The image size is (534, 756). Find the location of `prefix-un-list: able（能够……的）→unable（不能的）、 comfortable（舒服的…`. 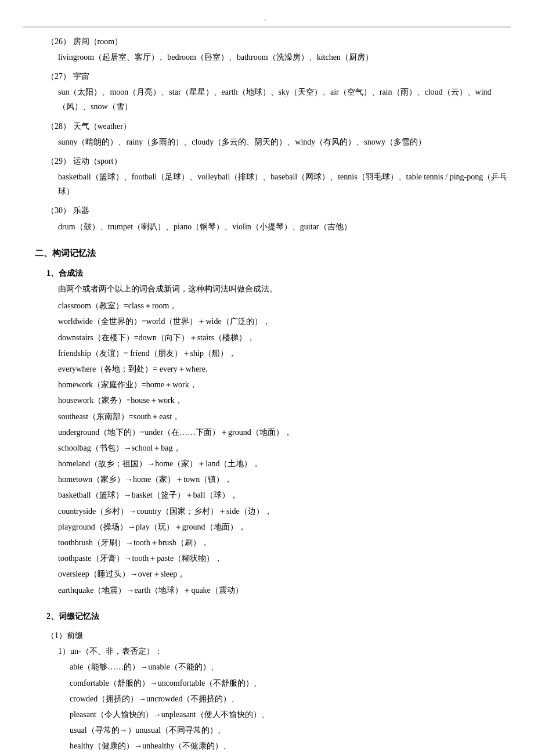

prefix-un-list: able（能够……的）→unable（不能的）、 comfortable（舒服的… is located at coordinates (267, 706).